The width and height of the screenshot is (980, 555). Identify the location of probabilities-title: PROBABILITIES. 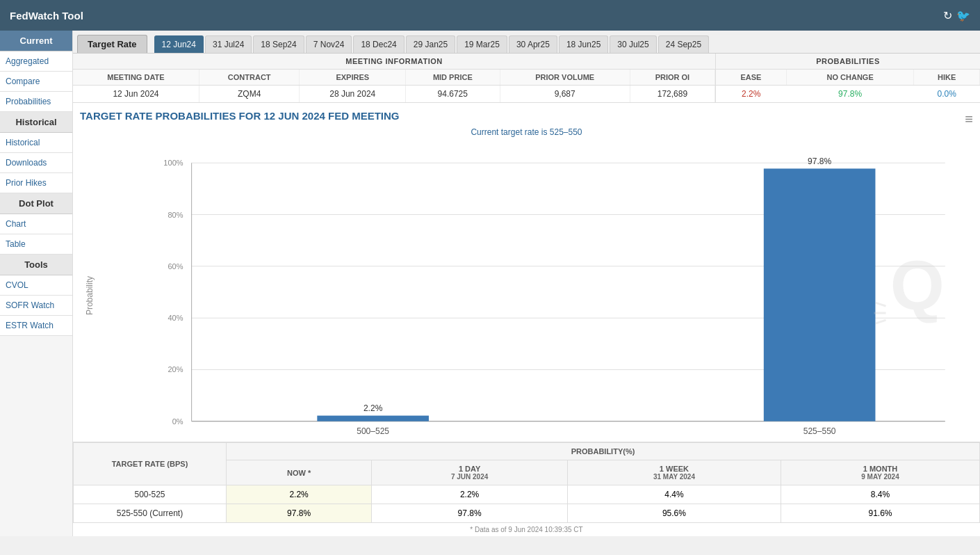
(848, 61).